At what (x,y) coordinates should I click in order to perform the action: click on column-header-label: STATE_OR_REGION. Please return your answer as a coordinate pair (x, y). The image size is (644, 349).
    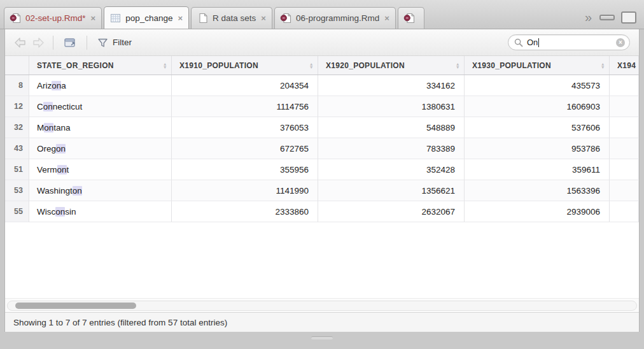
    Looking at the image, I should click on (75, 66).